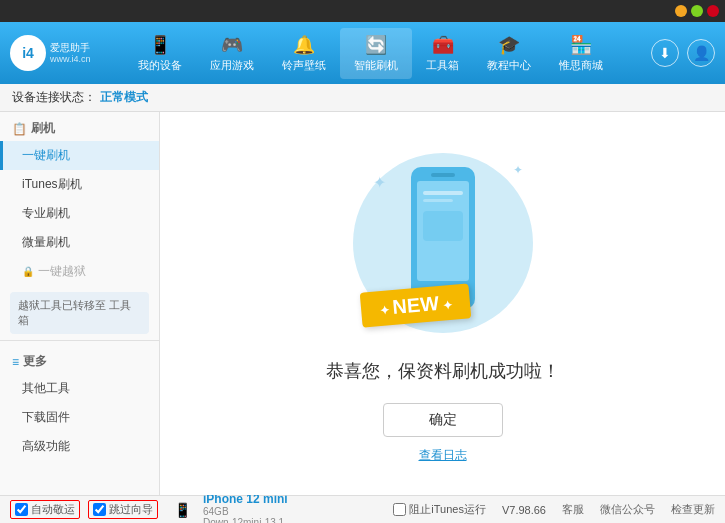 This screenshot has height=523, width=725. What do you see at coordinates (232, 45) in the screenshot?
I see `nav-app-games-icon: 🎮` at bounding box center [232, 45].